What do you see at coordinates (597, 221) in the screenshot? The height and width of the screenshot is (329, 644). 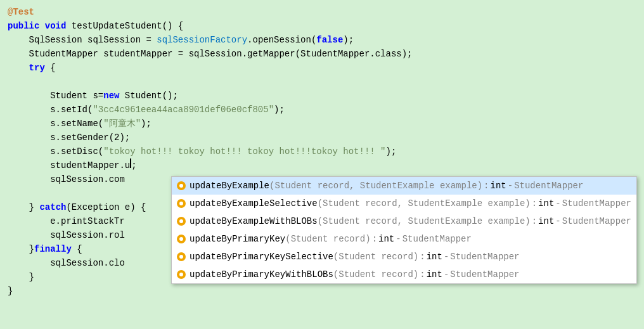 I see `method-class-2: StudentMapper` at bounding box center [597, 221].